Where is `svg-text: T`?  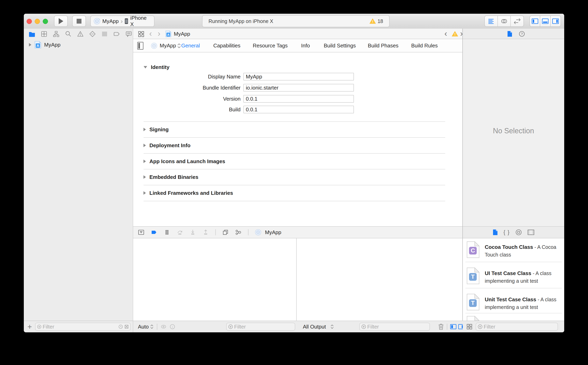 svg-text: T is located at coordinates (473, 303).